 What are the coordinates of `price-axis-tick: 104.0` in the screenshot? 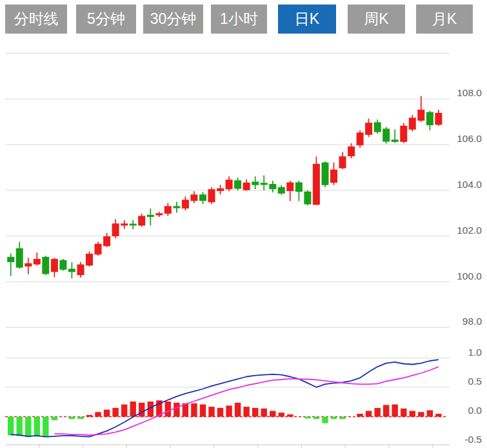 It's located at (470, 185).